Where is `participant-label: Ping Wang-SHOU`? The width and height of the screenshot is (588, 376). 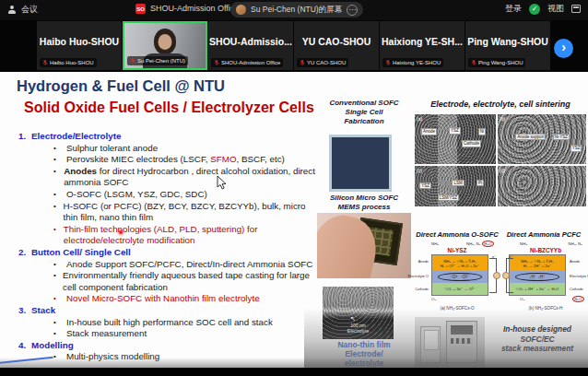 participant-label: Ping Wang-SHOU is located at coordinates (497, 63).